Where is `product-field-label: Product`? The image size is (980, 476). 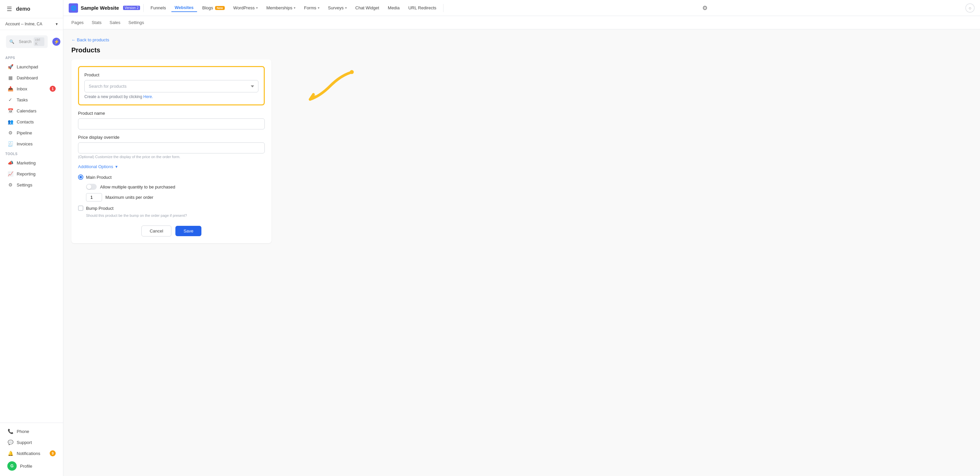
product-field-label: Product is located at coordinates (171, 75).